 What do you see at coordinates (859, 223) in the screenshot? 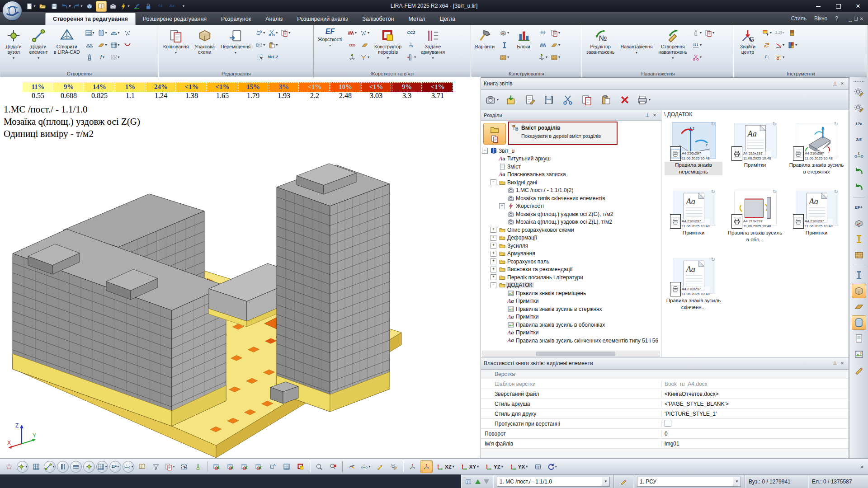
I see `strip-drillbox-button` at bounding box center [859, 223].